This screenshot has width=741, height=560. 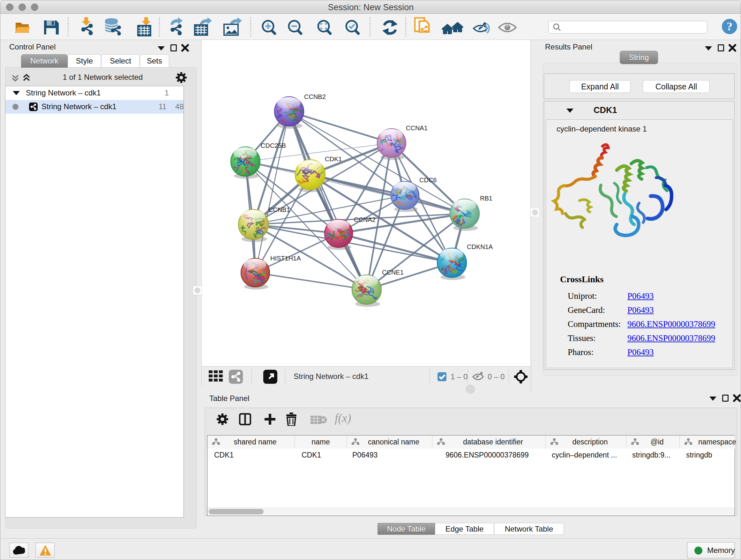 What do you see at coordinates (480, 247) in the screenshot?
I see `svg-text: CDKN1A` at bounding box center [480, 247].